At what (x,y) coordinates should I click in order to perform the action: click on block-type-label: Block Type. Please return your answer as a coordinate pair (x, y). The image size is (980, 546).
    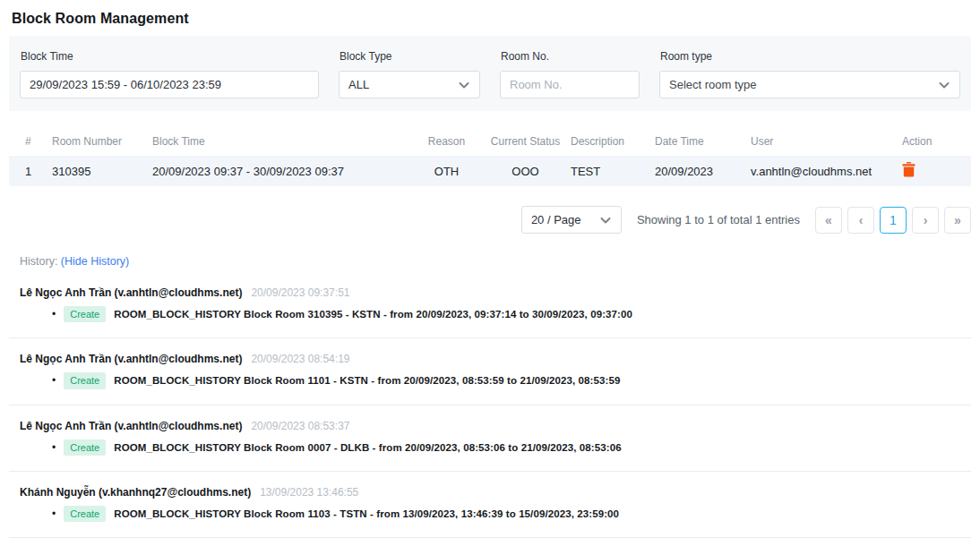
    Looking at the image, I should click on (410, 56).